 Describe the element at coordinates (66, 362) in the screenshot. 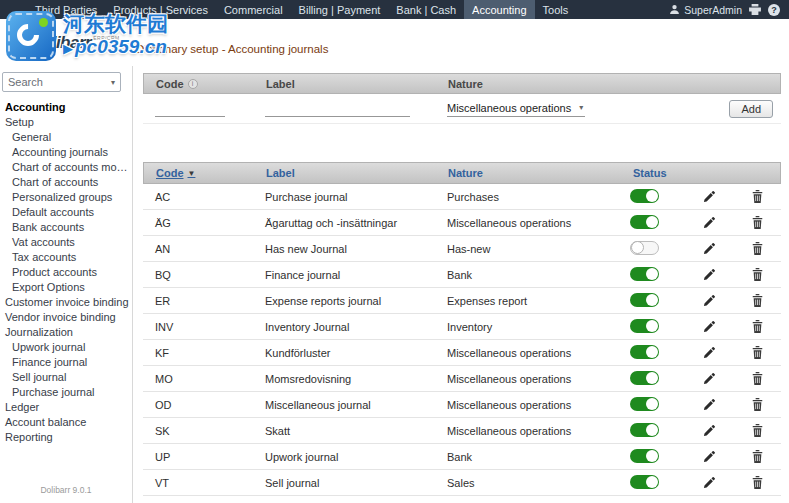

I see `sidebar-item-finance-journal: Finance journal` at that location.